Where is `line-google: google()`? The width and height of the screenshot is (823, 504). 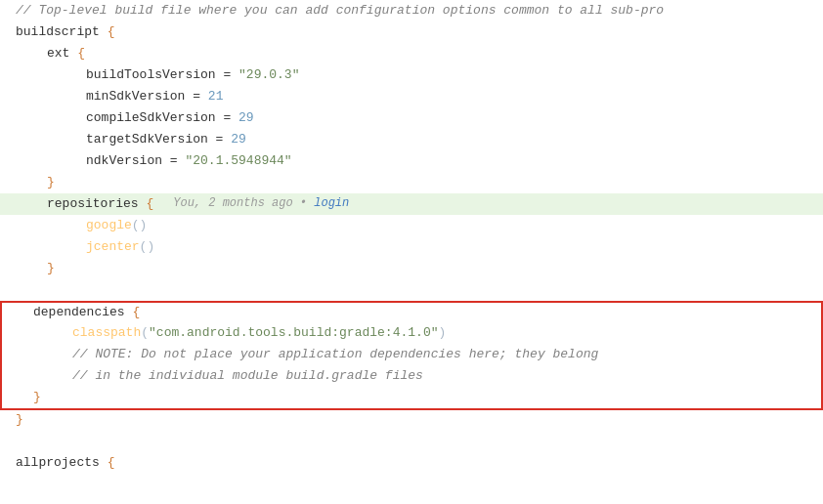
line-google: google() is located at coordinates (412, 226).